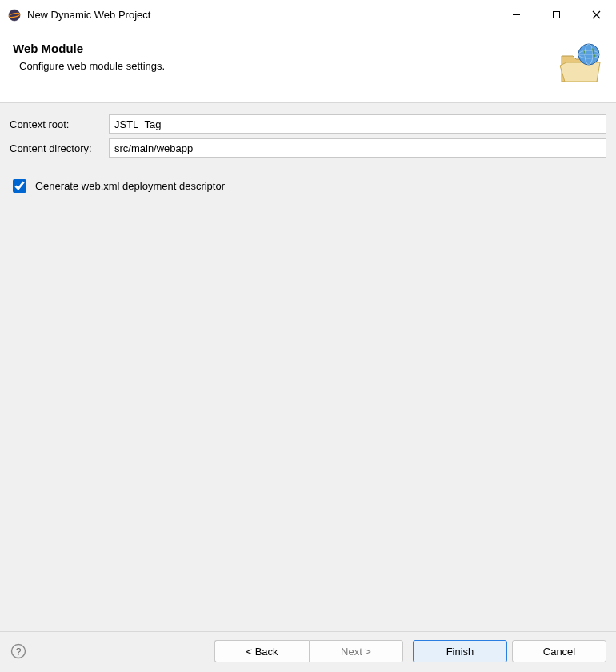 The height and width of the screenshot is (672, 616). What do you see at coordinates (308, 15) in the screenshot?
I see `titlebar: New Dynamic Web Project` at bounding box center [308, 15].